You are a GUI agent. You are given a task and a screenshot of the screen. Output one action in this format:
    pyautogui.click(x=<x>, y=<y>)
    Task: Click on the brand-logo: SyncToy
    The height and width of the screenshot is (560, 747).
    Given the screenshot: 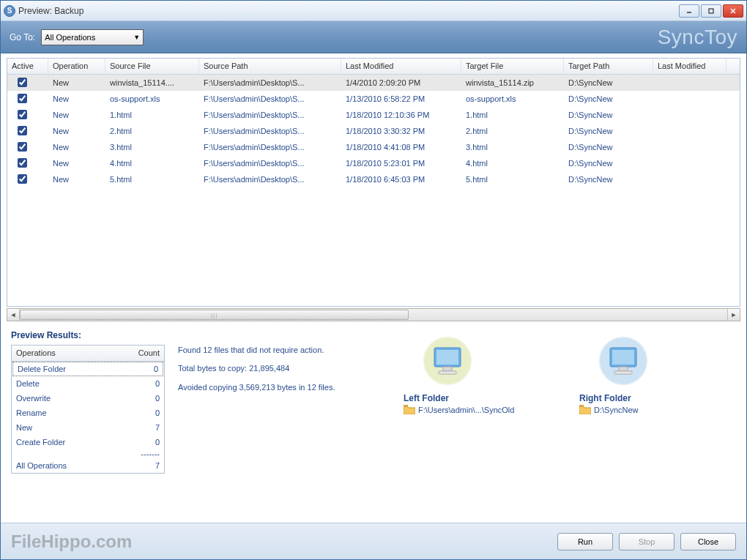 What is the action you would take?
    pyautogui.click(x=697, y=37)
    